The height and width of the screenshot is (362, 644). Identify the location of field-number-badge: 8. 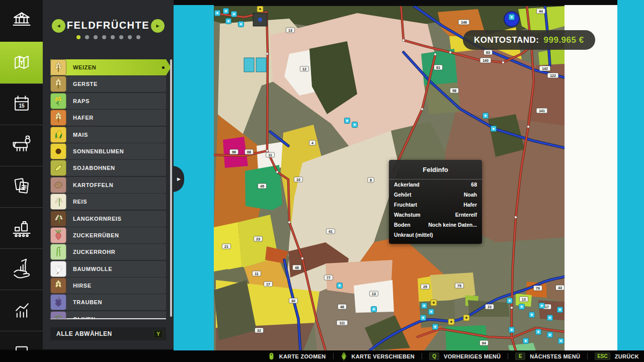
(371, 180).